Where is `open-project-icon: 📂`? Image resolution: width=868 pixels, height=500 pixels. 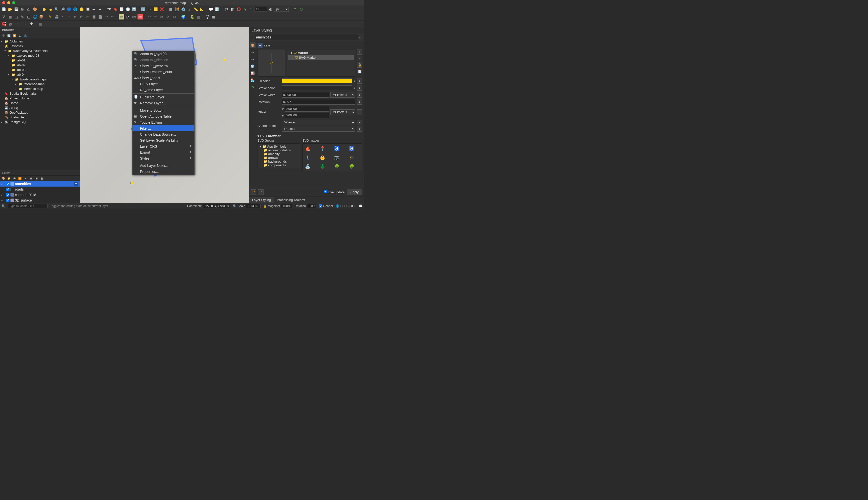
open-project-icon: 📂 is located at coordinates (10, 9).